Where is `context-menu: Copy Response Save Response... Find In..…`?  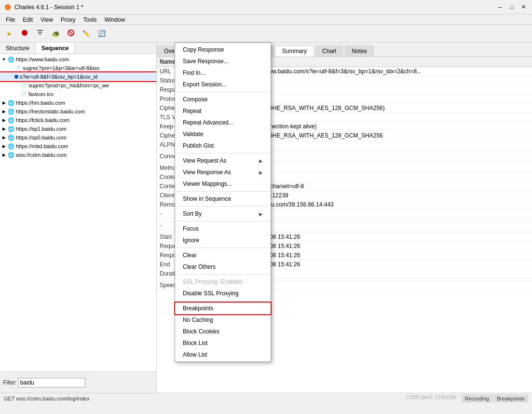 context-menu: Copy Response Save Response... Find In..… is located at coordinates (223, 202).